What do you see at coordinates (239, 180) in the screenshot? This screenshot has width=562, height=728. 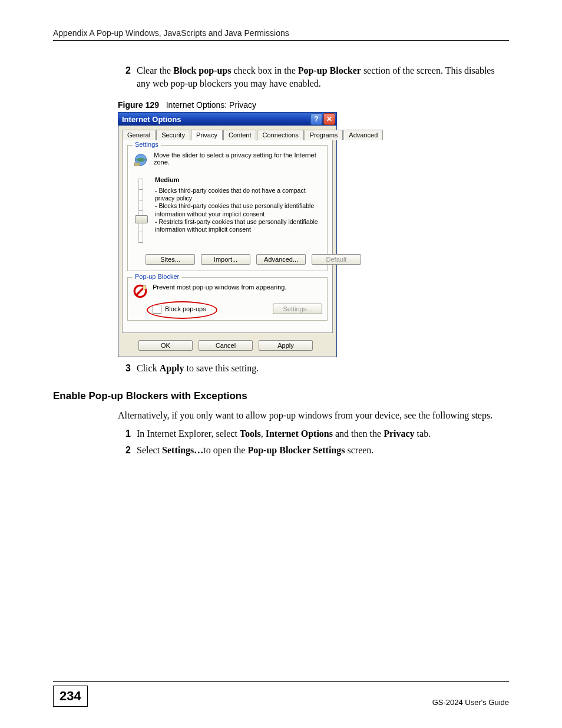 I see `privacy-level: Medium` at bounding box center [239, 180].